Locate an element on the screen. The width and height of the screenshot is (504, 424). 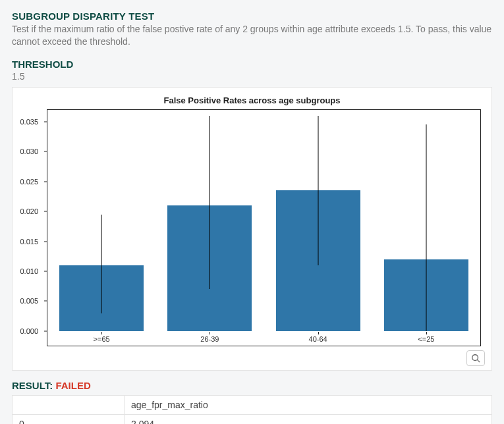
threshold-value: 1.5 is located at coordinates (252, 76).